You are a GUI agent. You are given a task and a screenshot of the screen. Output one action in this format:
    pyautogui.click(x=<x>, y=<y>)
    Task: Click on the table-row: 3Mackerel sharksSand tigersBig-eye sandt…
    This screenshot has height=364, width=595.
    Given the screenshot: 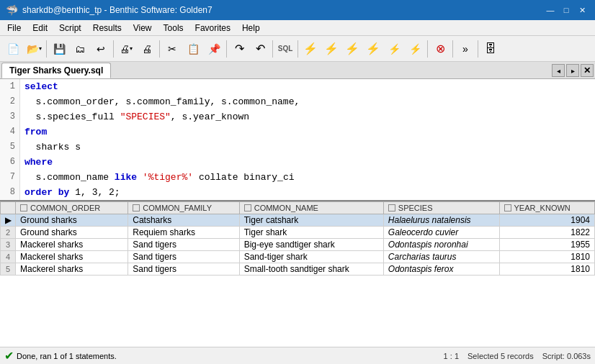 What is the action you would take?
    pyautogui.click(x=298, y=245)
    